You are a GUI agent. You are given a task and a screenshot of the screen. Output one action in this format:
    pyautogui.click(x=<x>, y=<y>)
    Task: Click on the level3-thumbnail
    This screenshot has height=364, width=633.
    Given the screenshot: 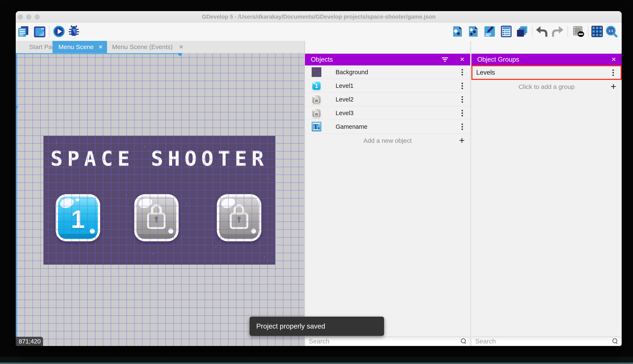 What is the action you would take?
    pyautogui.click(x=316, y=113)
    